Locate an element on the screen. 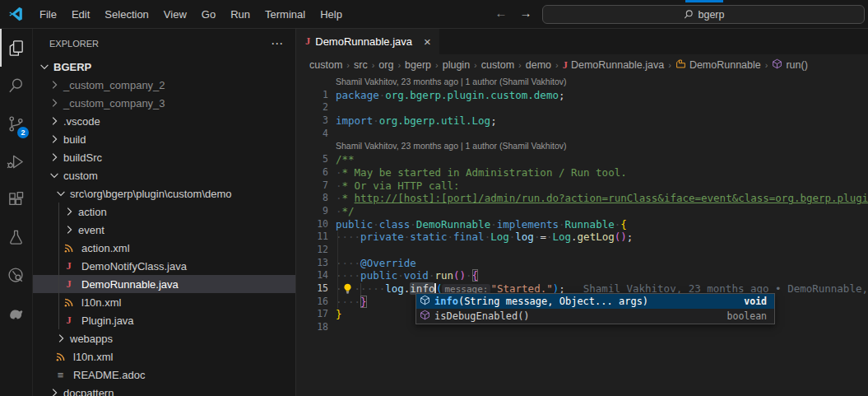 The width and height of the screenshot is (868, 396). tree-item-readme-adoc: ≡README.adoc is located at coordinates (165, 375).